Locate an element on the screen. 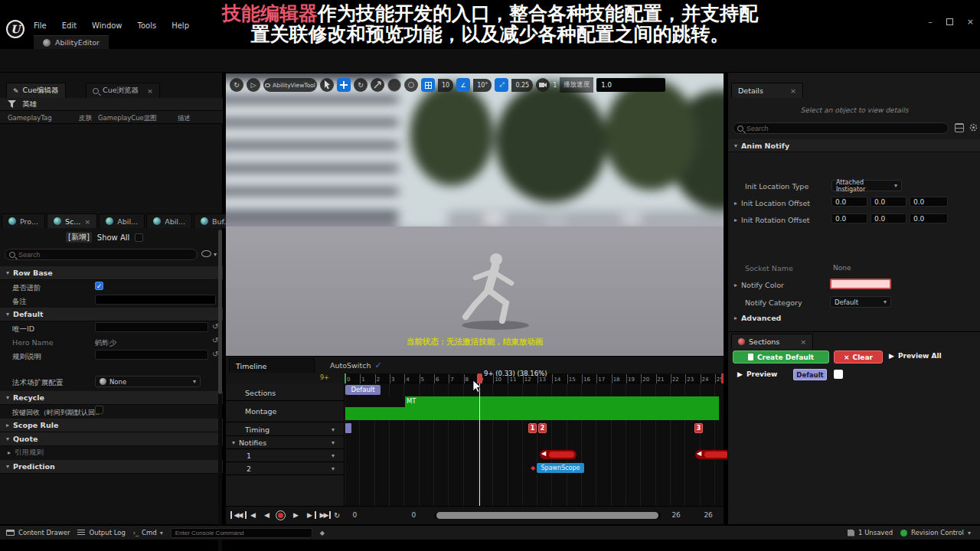  rotate-tool-icon: ↻ is located at coordinates (361, 85).